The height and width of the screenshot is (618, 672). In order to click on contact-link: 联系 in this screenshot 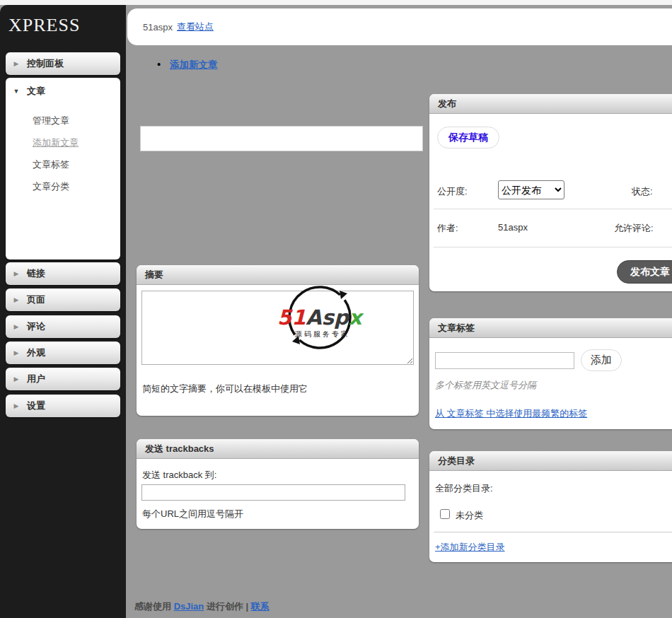, I will do `click(260, 607)`.